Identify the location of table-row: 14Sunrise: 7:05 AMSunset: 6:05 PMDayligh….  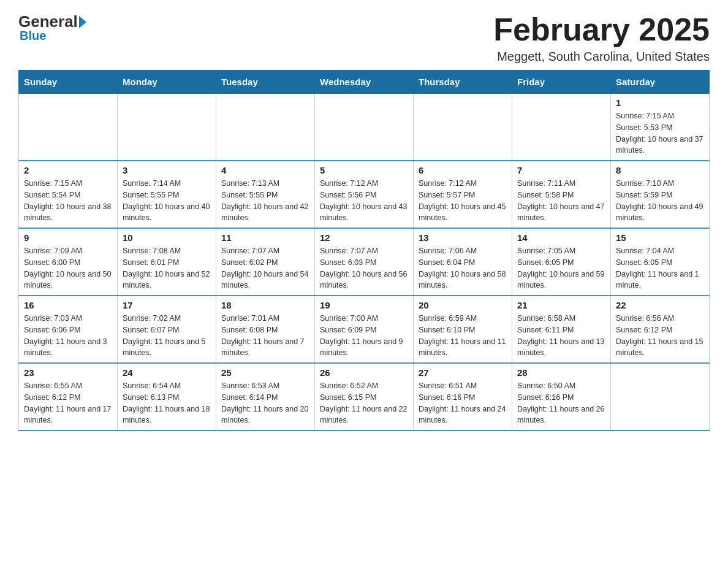
(561, 262).